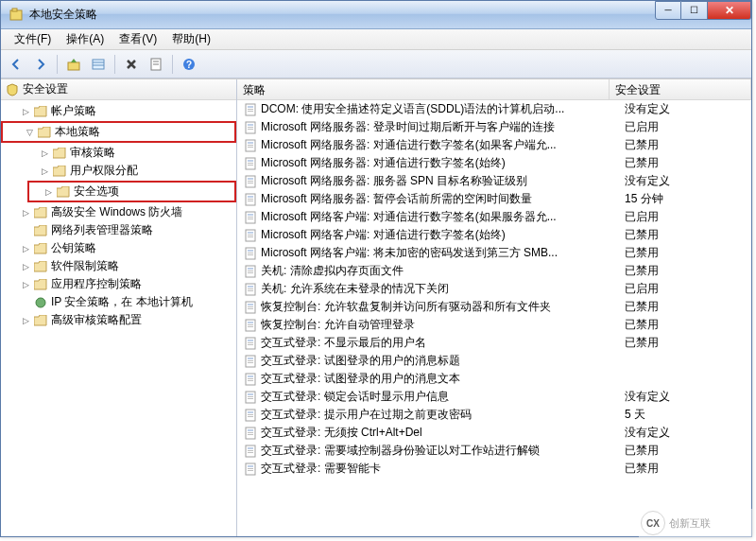 The image size is (756, 541). Describe the element at coordinates (494, 90) in the screenshot. I see `list-header: 策略 安全设置` at that location.